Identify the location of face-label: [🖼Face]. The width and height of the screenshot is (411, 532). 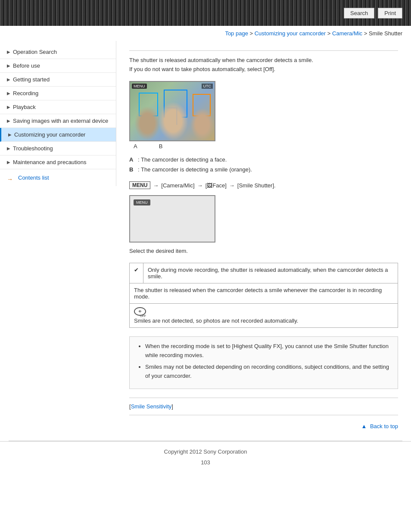
(216, 185).